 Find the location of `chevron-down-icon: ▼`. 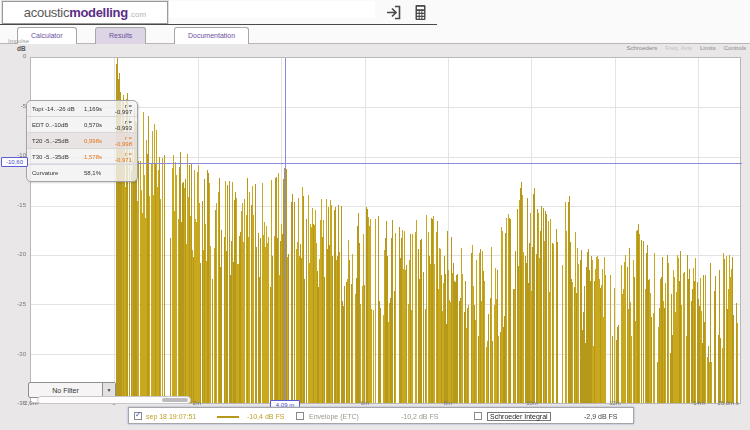

chevron-down-icon: ▼ is located at coordinates (108, 390).